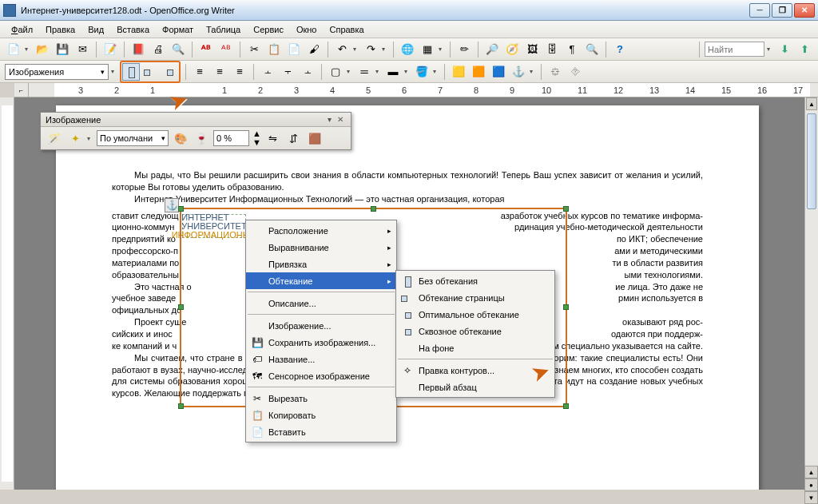 The image size is (818, 504). What do you see at coordinates (340, 120) in the screenshot?
I see `toolbar-close-icon: ✕` at bounding box center [340, 120].